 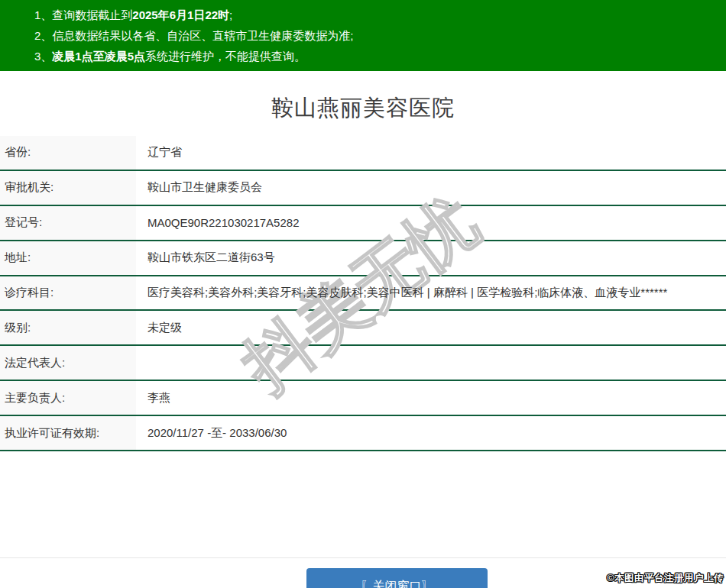 I want to click on table-row-address: 地址: 鞍山市铁东区二道街63号, so click(x=363, y=259).